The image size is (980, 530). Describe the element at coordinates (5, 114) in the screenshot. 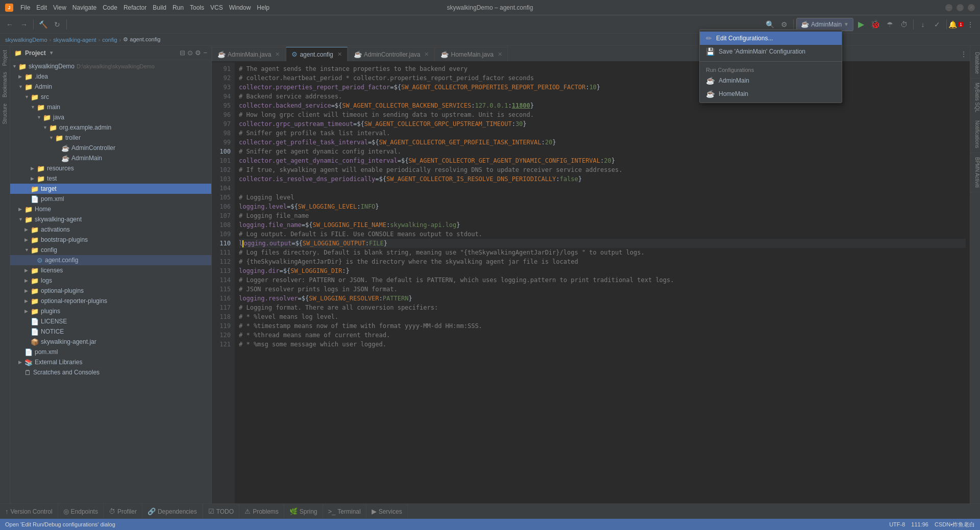

I see `structure-icon: Structure` at that location.